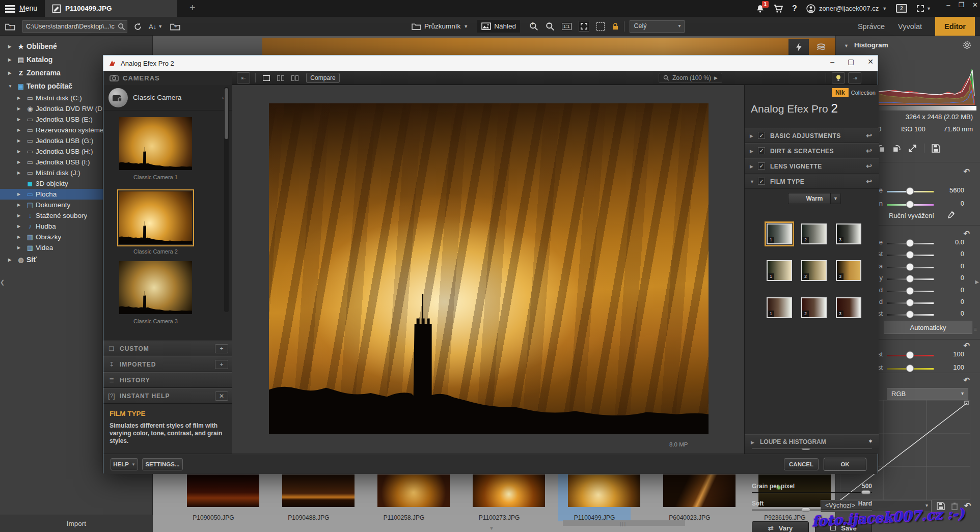 The width and height of the screenshot is (980, 532). I want to click on settings-button: SETTINGS..., so click(162, 464).